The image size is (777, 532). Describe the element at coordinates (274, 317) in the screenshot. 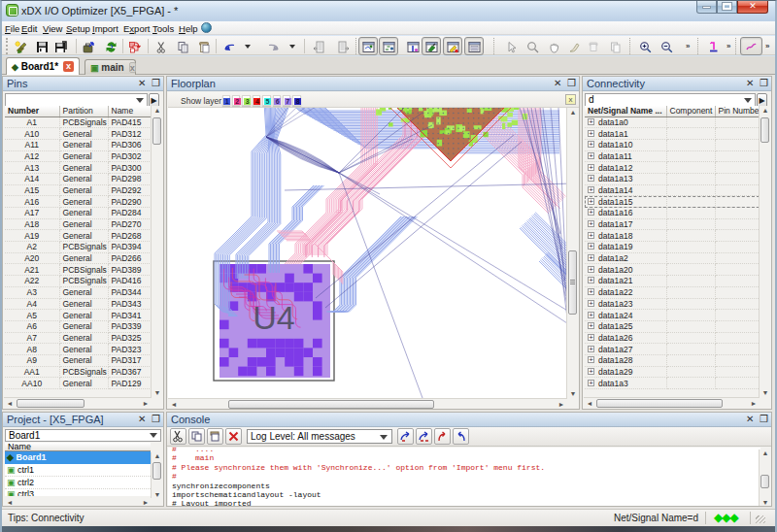

I see `svg-text: U4` at that location.